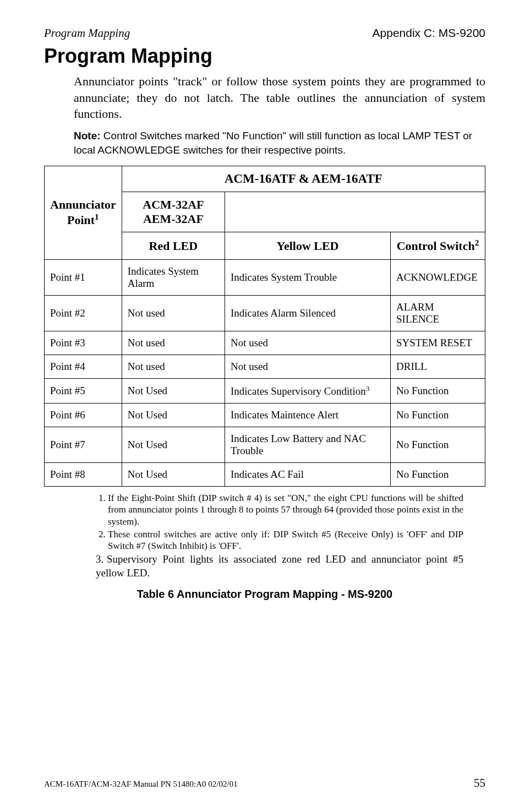  Describe the element at coordinates (307, 391) in the screenshot. I see `cell-yellow: Indicates Supervisory Condition3` at that location.